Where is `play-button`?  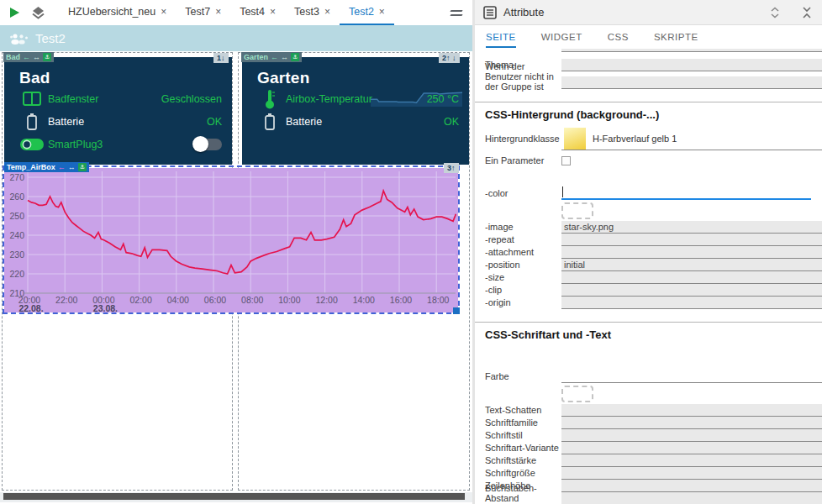
play-button is located at coordinates (14, 13).